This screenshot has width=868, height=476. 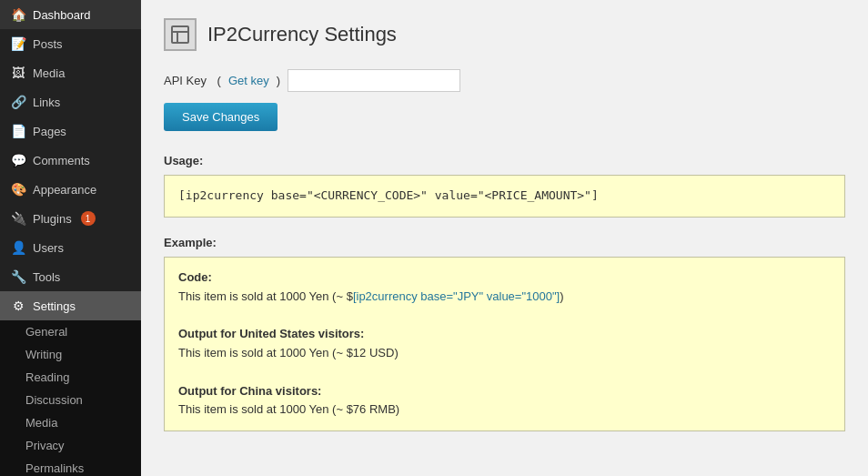 What do you see at coordinates (504, 160) in the screenshot?
I see `usage-label: Usage:` at bounding box center [504, 160].